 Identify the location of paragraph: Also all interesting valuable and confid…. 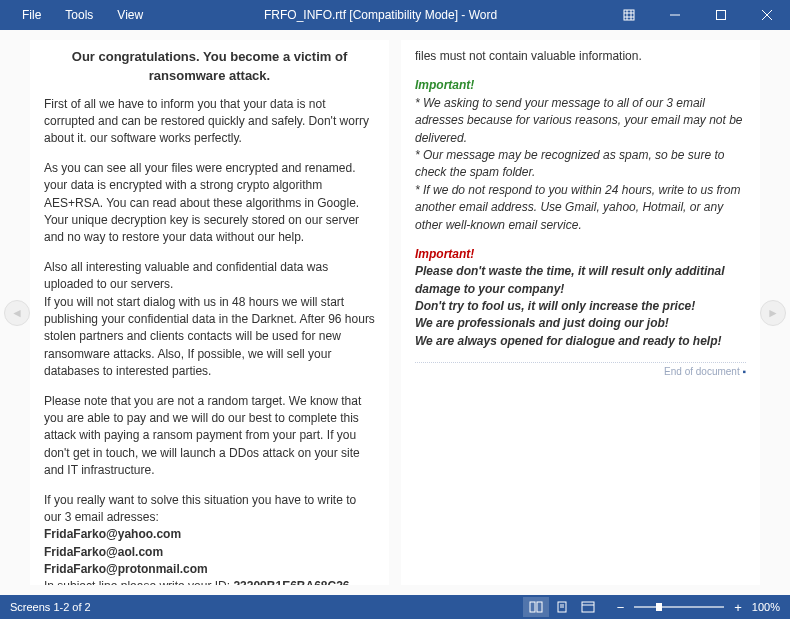
(210, 320).